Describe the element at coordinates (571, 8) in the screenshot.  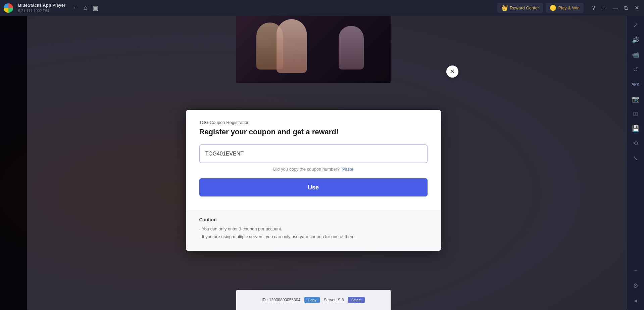
I see `title-bar-right: 👑 Reward Center 🟡 Play & Win ? ≡ — ⧉ ✕` at that location.